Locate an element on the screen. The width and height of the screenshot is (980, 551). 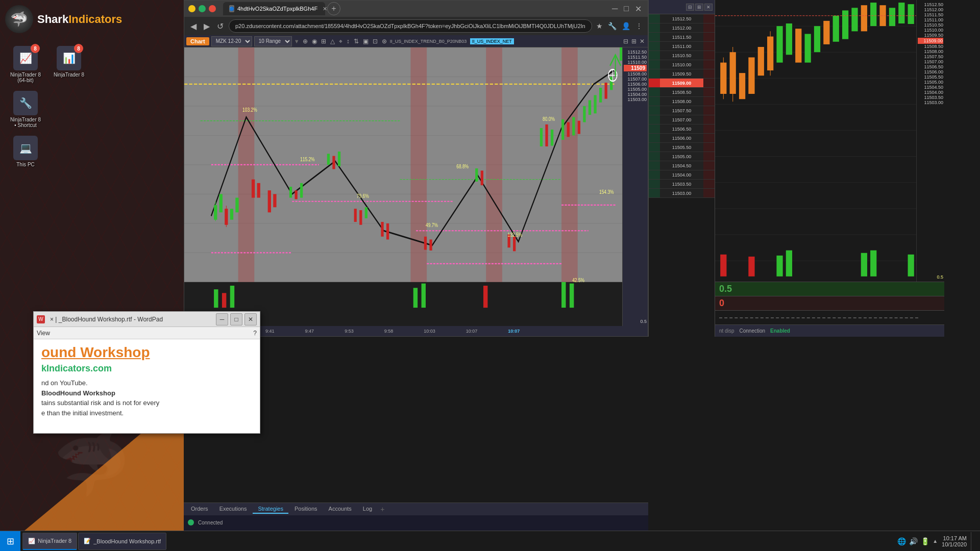
ninja8-badge-2: 8 is located at coordinates (79, 48).